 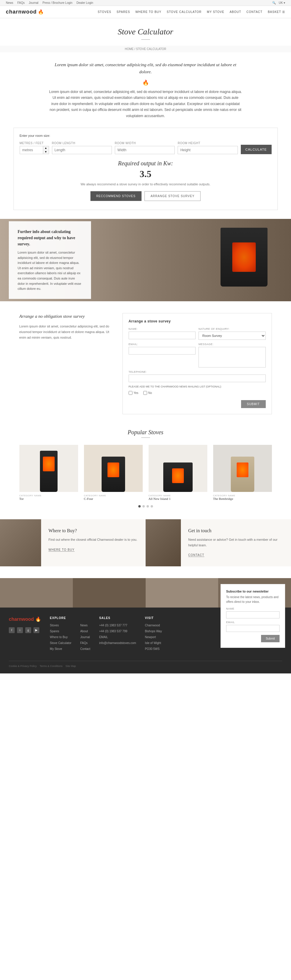 I want to click on address-city: Newport, so click(x=153, y=637).